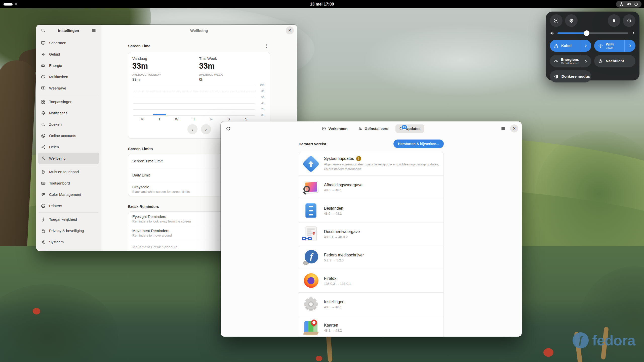 Image resolution: width=644 pixels, height=362 pixels. Describe the element at coordinates (590, 194) in the screenshot. I see `wallpaper-tree` at that location.